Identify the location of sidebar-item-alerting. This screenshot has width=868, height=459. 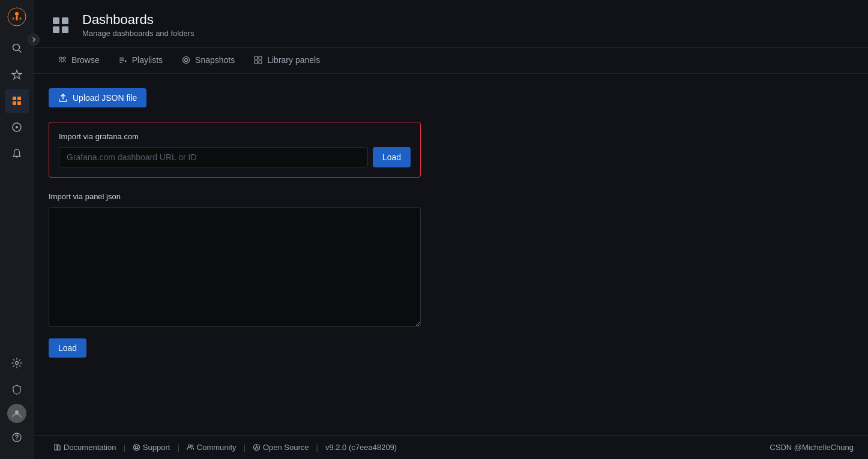
(17, 154).